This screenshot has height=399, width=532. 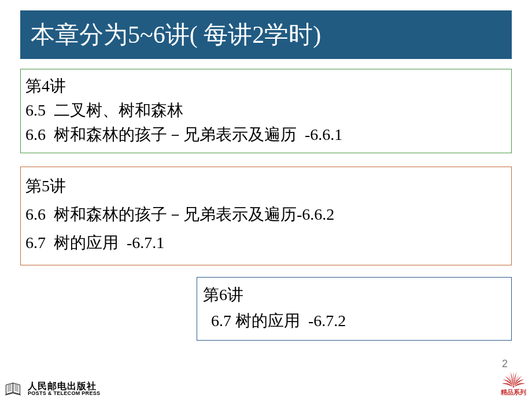 What do you see at coordinates (266, 135) in the screenshot?
I see `lecture-4-item-2: 6.6 树和森林的孩子－兄弟表示及遍历 -6.6.1` at bounding box center [266, 135].